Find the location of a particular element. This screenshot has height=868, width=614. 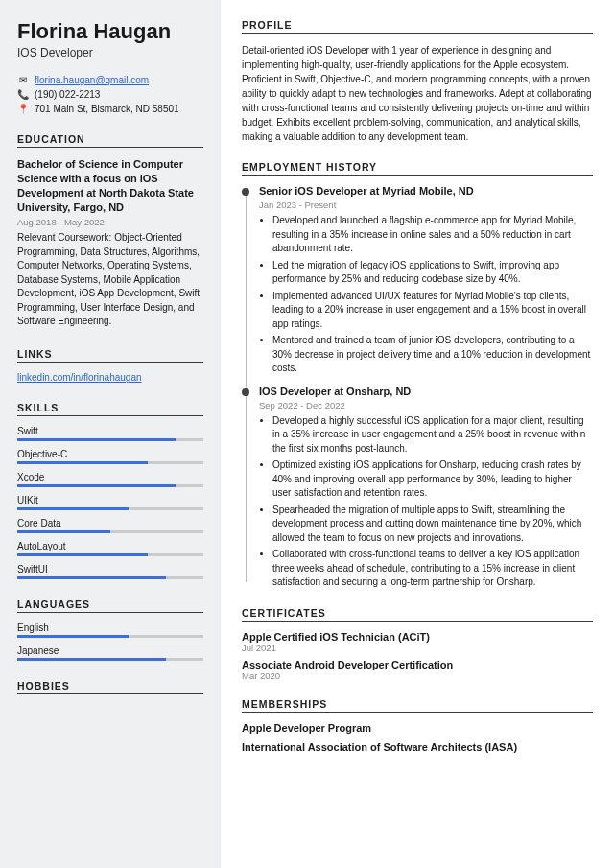

job-entry: IOS Developer at Onsharp, NDSep 2022 - D… is located at coordinates (417, 487).